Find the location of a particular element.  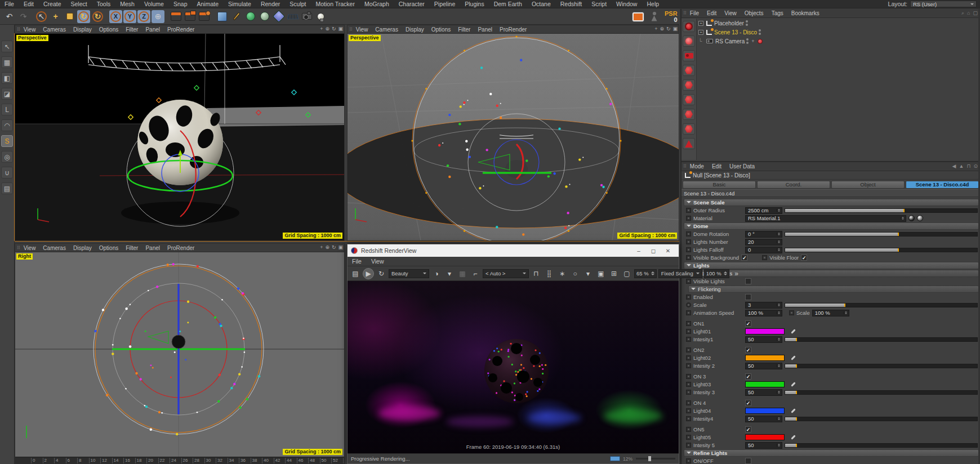

save-alt-icon: ▢ is located at coordinates (627, 274).